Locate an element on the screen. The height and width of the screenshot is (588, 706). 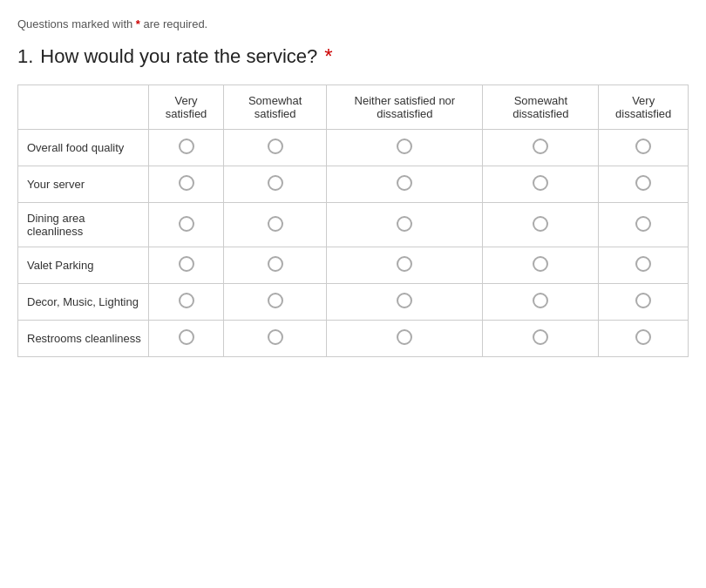
column-header-empty is located at coordinates (84, 108).